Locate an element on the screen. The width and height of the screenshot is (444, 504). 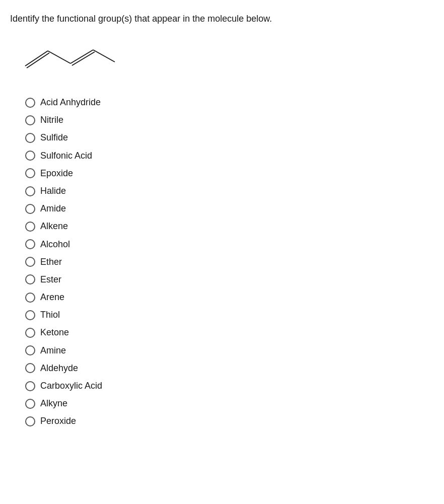
molecule-svg is located at coordinates (70, 58).